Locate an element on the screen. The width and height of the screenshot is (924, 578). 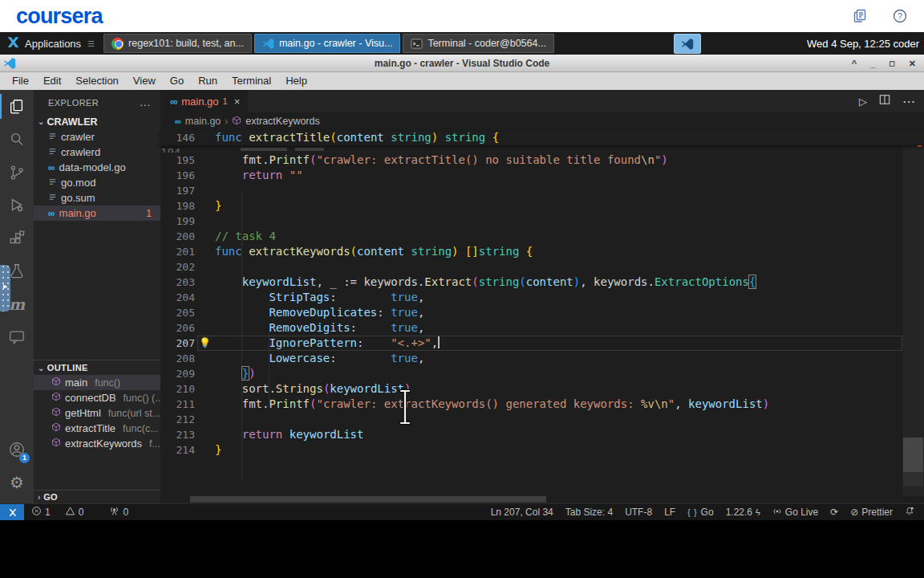
menu-selection: Selection is located at coordinates (96, 81).